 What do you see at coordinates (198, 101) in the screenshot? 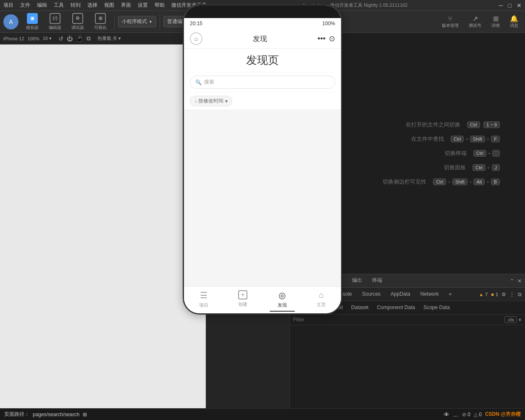
I see `sort-filter: ↓ 按修改时间 ▾` at bounding box center [198, 101].